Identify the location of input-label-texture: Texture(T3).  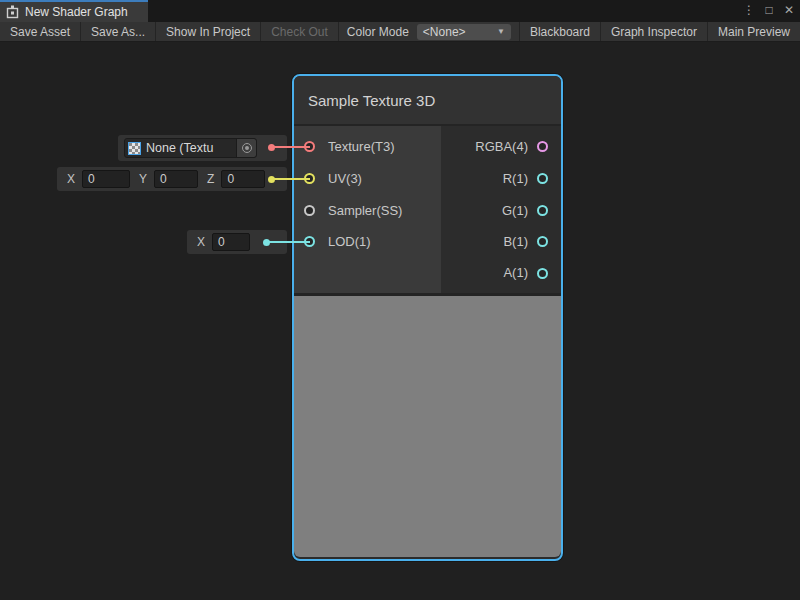
(361, 147).